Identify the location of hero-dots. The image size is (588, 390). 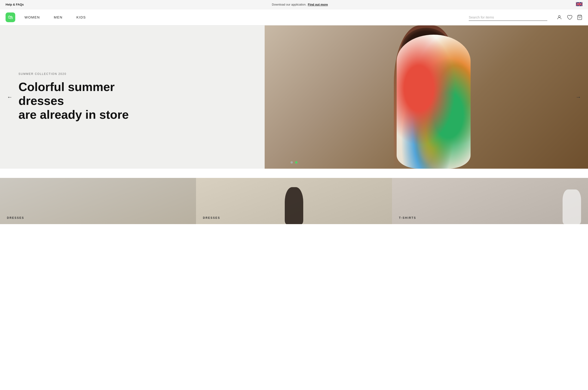
(294, 162).